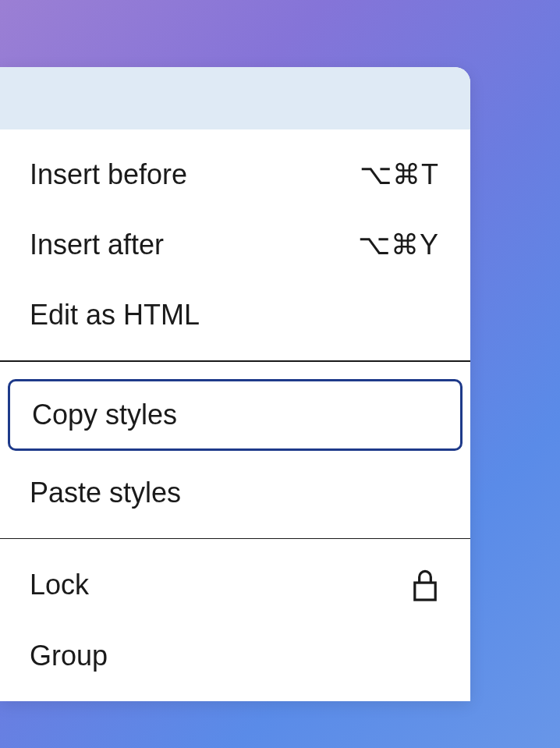 The image size is (560, 748). Describe the element at coordinates (236, 493) in the screenshot. I see `menu-item-paste-styles: Paste styles` at that location.